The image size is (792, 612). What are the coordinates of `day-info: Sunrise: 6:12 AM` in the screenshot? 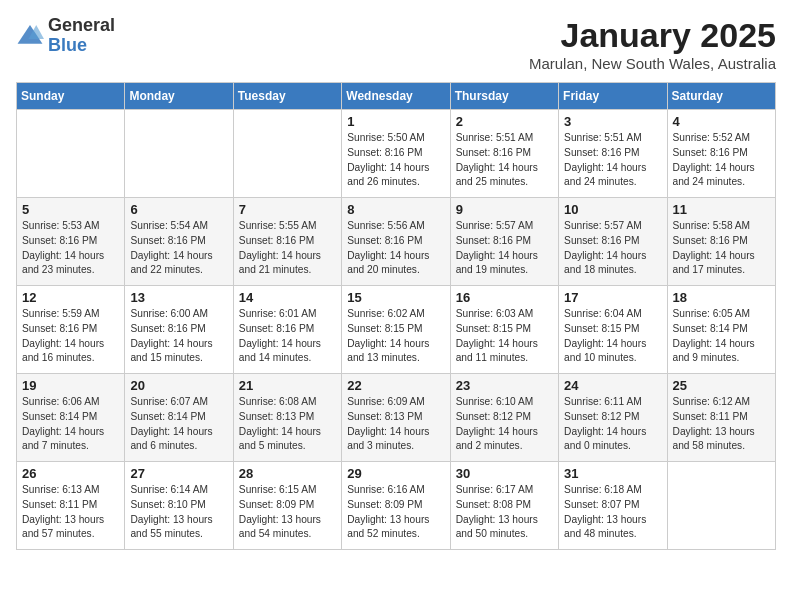 It's located at (722, 402).